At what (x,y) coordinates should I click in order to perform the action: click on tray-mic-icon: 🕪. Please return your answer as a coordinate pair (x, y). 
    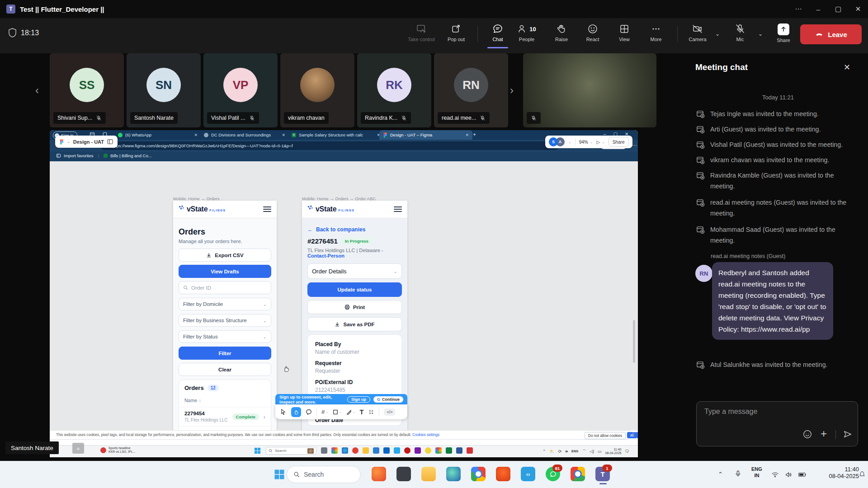
    Looking at the image, I should click on (566, 452).